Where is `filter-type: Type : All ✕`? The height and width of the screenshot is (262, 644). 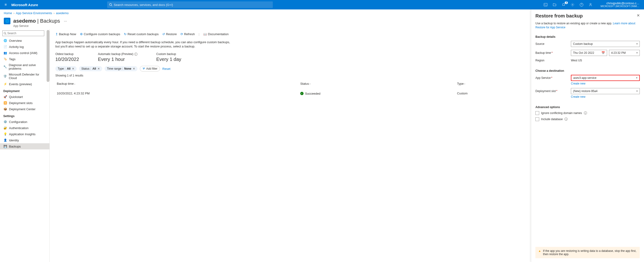
filter-type: Type : All ✕ is located at coordinates (66, 69).